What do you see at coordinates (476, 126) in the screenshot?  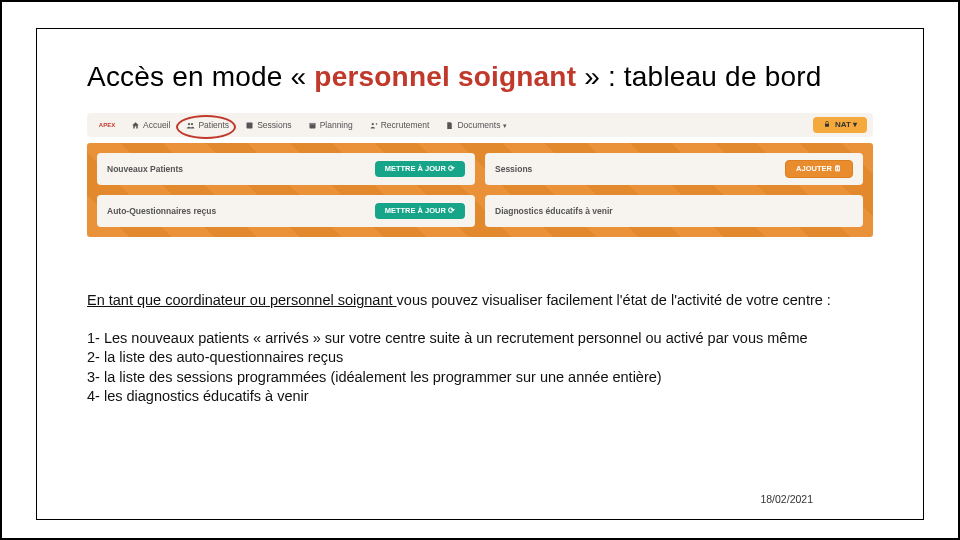 I see `nav-documents: Documents ▾` at bounding box center [476, 126].